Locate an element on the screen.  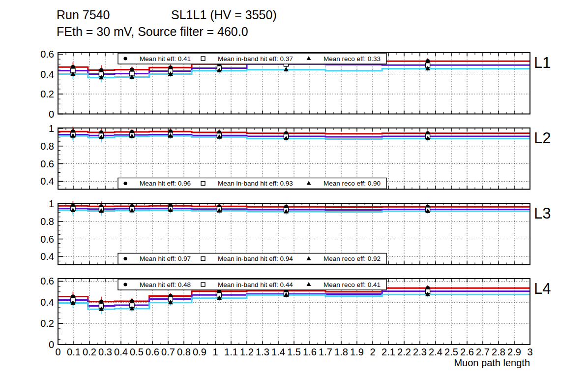
x-tick-label: 0.6 is located at coordinates (152, 352).